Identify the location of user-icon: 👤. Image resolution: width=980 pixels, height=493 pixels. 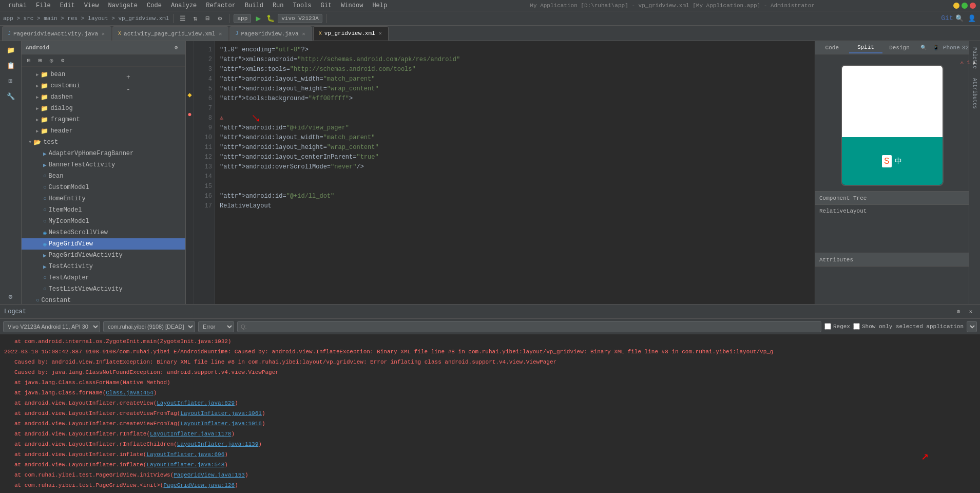
(972, 18).